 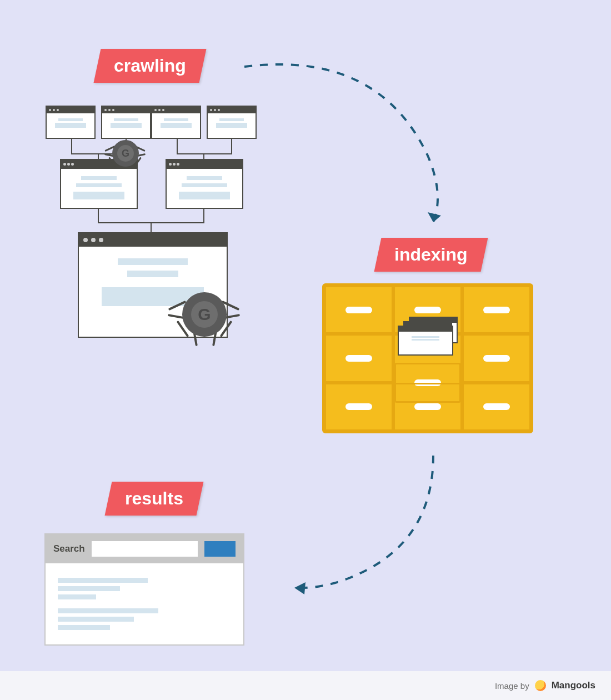 What do you see at coordinates (425, 341) in the screenshot?
I see `indexed-page-icon` at bounding box center [425, 341].